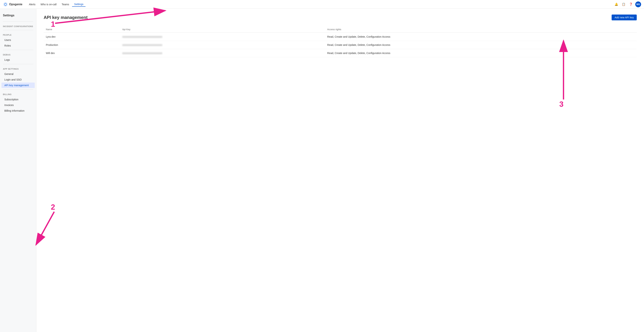 Image resolution: width=644 pixels, height=332 pixels. Describe the element at coordinates (6, 4) in the screenshot. I see `opsgenie-logo-icon` at that location.